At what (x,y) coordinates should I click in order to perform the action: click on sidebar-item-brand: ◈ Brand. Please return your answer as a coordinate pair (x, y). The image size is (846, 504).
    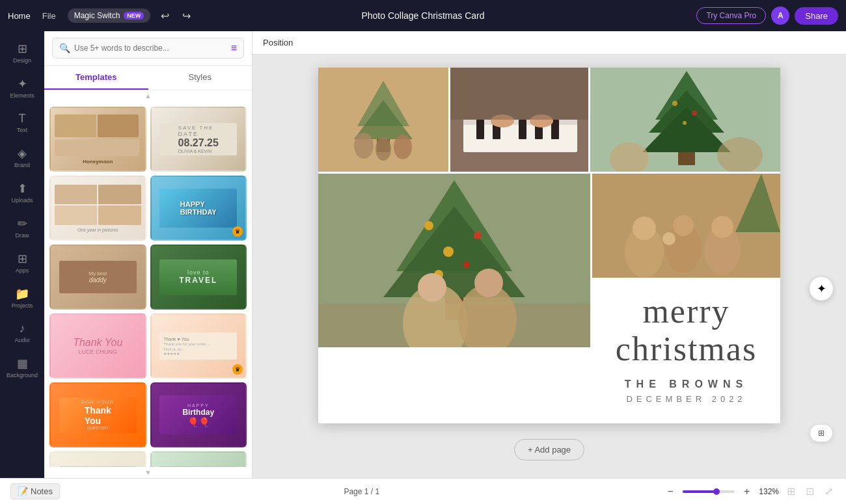
    Looking at the image, I should click on (22, 157).